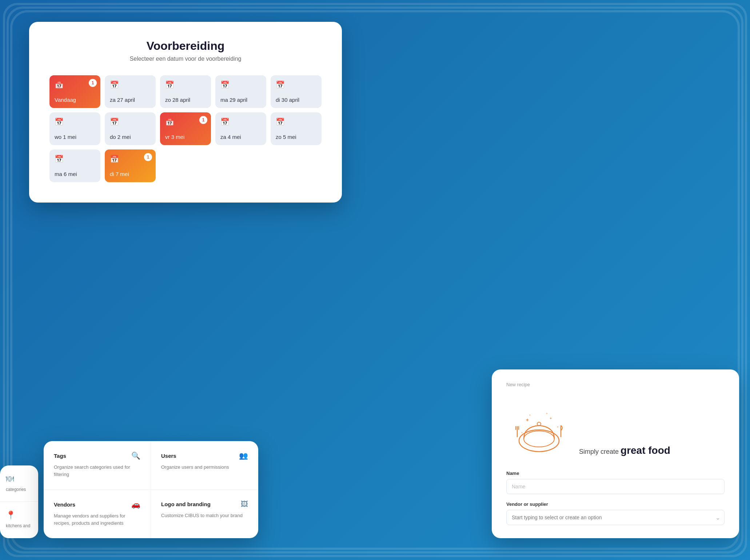 The width and height of the screenshot is (750, 560). Describe the element at coordinates (518, 385) in the screenshot. I see `new-recipe-label: New recipe` at that location.